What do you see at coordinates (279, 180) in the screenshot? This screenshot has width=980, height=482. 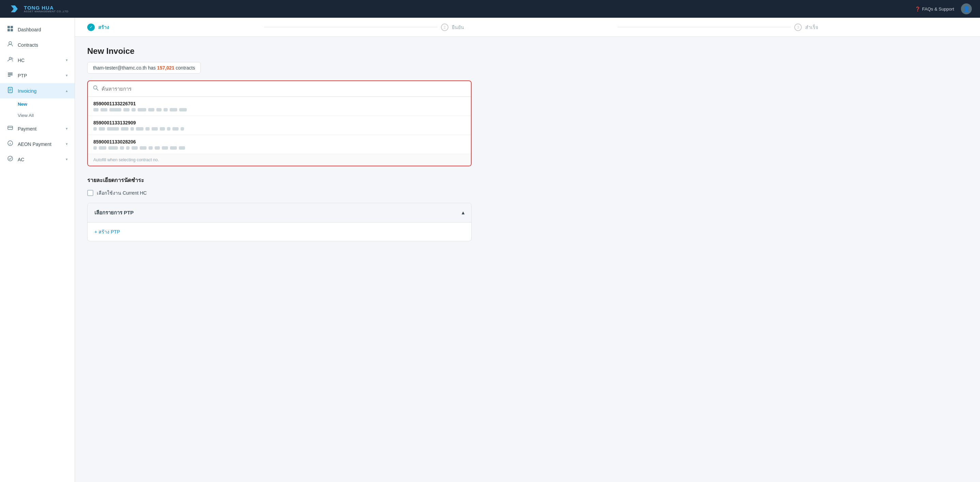 I see `payment-section-title: รายละเอียดการนัดชำระ` at bounding box center [279, 180].